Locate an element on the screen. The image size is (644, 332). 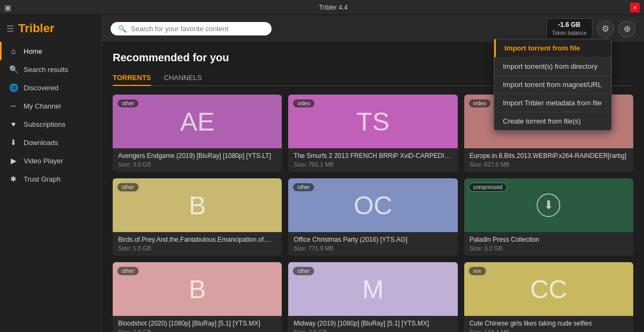
card-c2: video TS The Smurfs 2 2013 FRENCH BRRiP … is located at coordinates (372, 133).